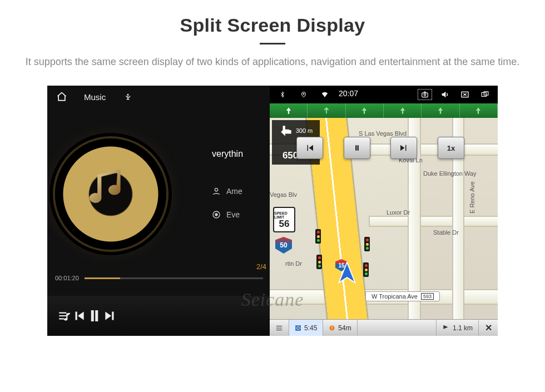 This screenshot has width=545, height=392. I want to click on music-topbar-title: Music, so click(95, 97).